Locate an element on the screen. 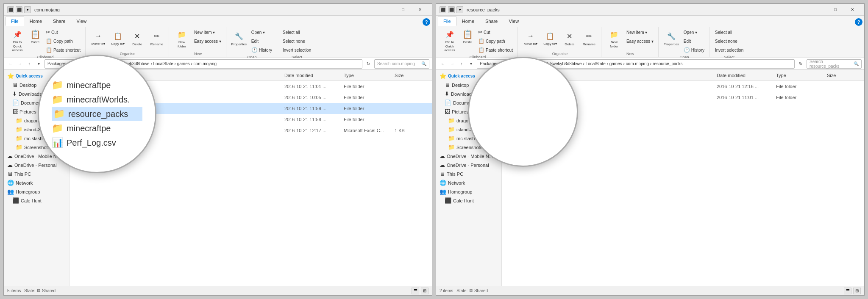 This screenshot has width=868, height=299. right-tb-icon-2: ⬛ is located at coordinates (451, 10).